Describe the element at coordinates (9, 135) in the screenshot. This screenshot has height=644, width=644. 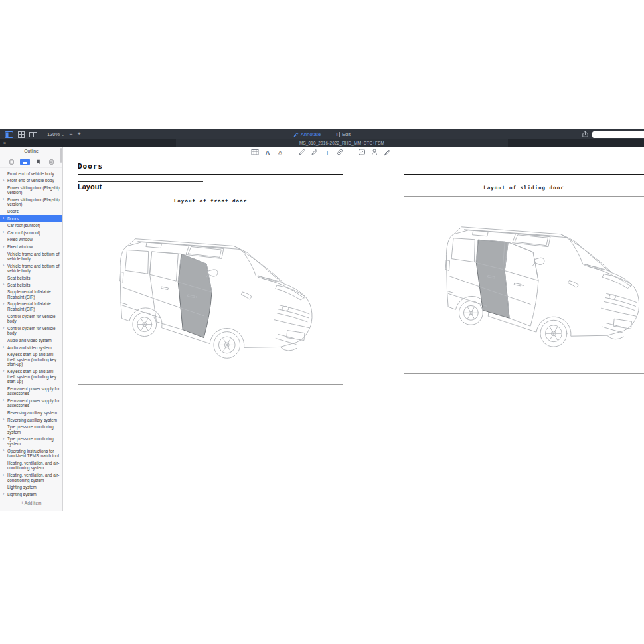
I see `sidebar-toggle-icon` at that location.